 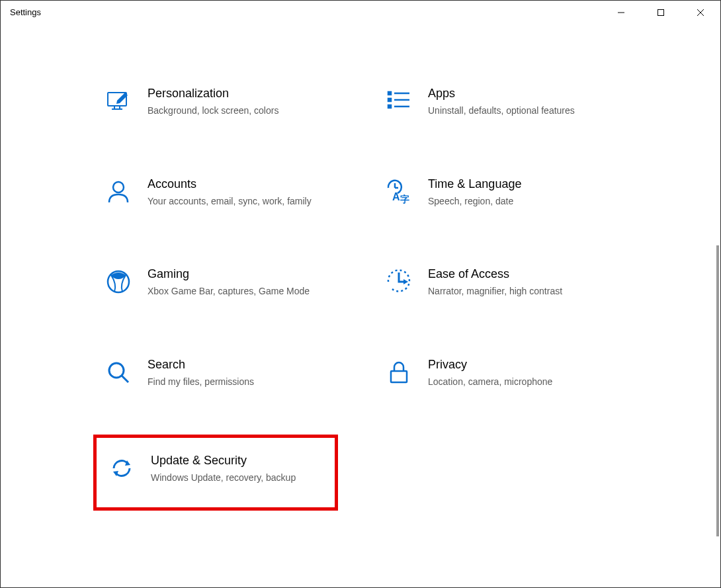 I want to click on tile-desc: Uninstall, defaults, optional features, so click(x=501, y=111).